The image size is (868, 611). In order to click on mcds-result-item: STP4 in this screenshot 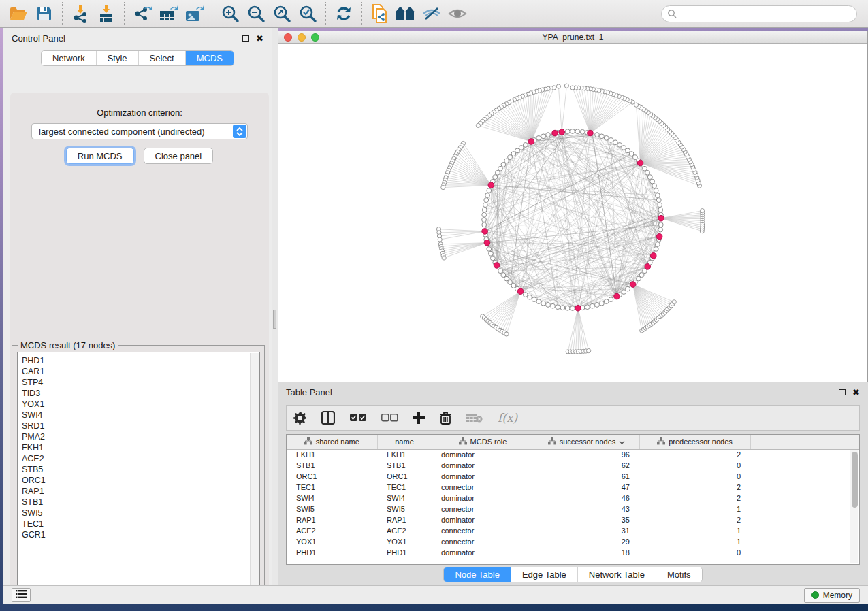, I will do `click(140, 382)`.